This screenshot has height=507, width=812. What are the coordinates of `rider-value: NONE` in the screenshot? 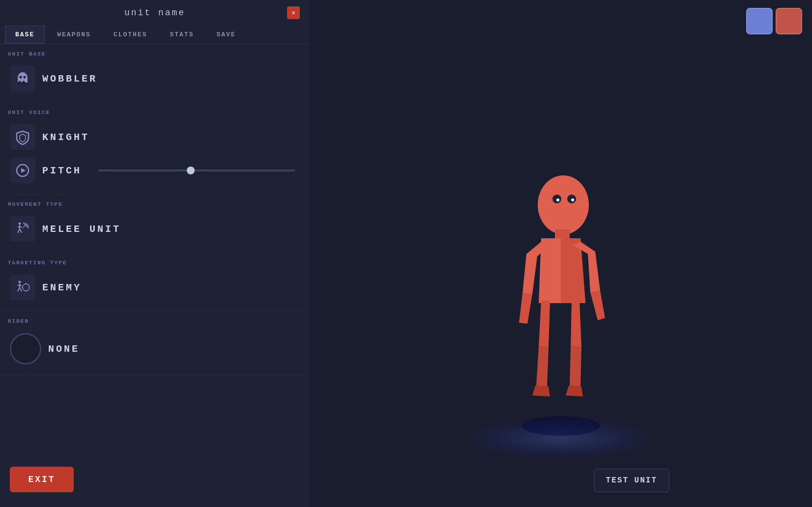 It's located at (64, 349).